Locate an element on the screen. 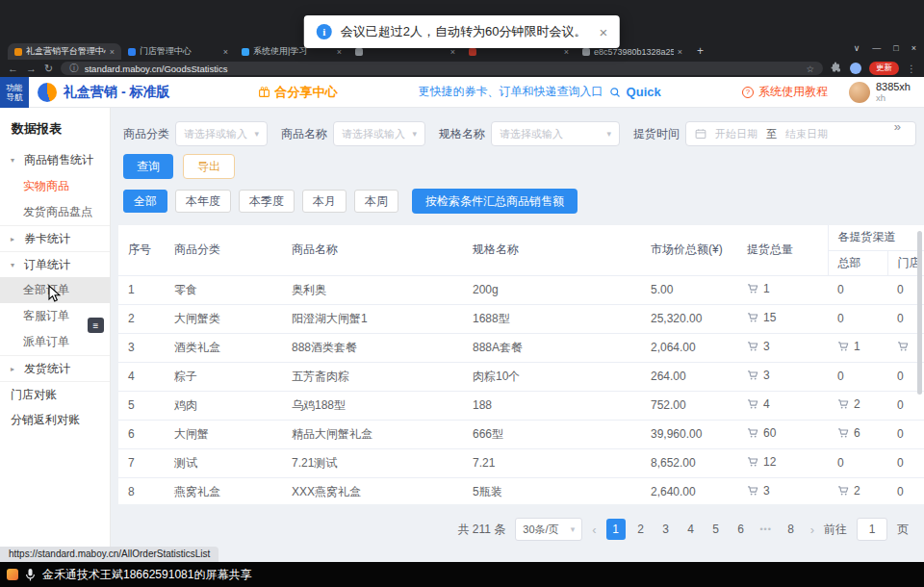 Image resolution: width=924 pixels, height=587 pixels. quick-filter-tab: 全部 is located at coordinates (145, 201).